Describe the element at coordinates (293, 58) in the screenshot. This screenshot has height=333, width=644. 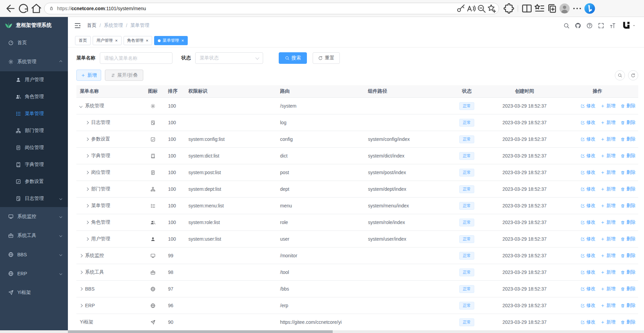
I see `search-button: 搜索` at that location.